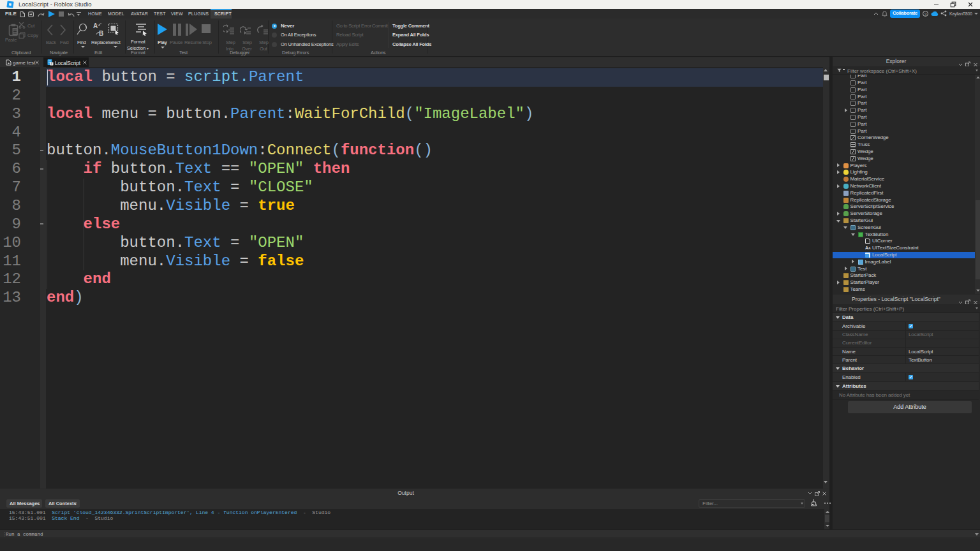 This screenshot has width=980, height=551. What do you see at coordinates (96, 26) in the screenshot?
I see `svg-text: A` at bounding box center [96, 26].